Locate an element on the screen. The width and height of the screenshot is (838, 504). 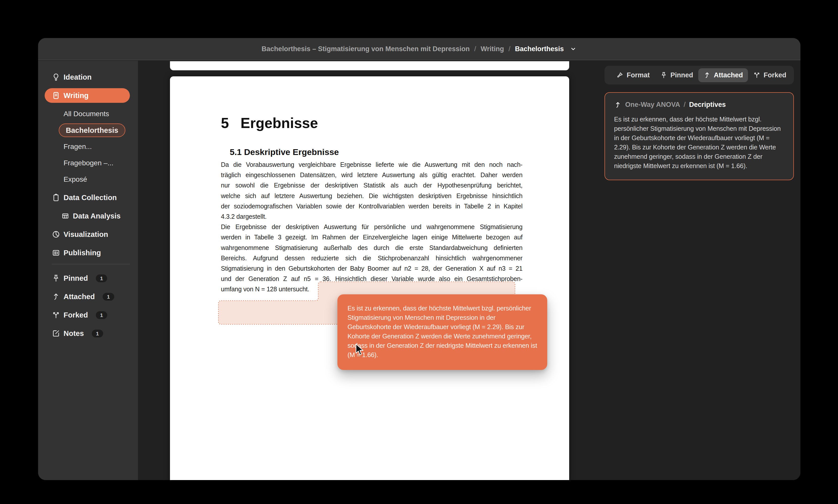
breadcrumb-section: Writing is located at coordinates (492, 49).